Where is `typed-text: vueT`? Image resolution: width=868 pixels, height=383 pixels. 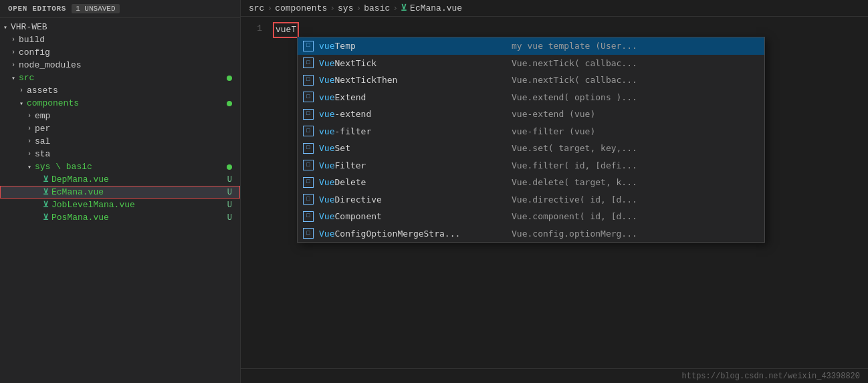
typed-text: vueT is located at coordinates (286, 30).